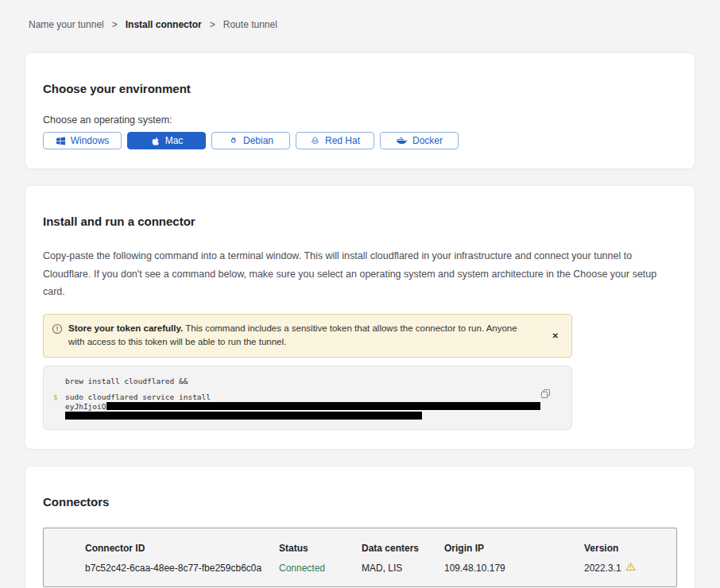 The width and height of the screenshot is (720, 588). What do you see at coordinates (320, 548) in the screenshot?
I see `col-header-status: Status` at bounding box center [320, 548].